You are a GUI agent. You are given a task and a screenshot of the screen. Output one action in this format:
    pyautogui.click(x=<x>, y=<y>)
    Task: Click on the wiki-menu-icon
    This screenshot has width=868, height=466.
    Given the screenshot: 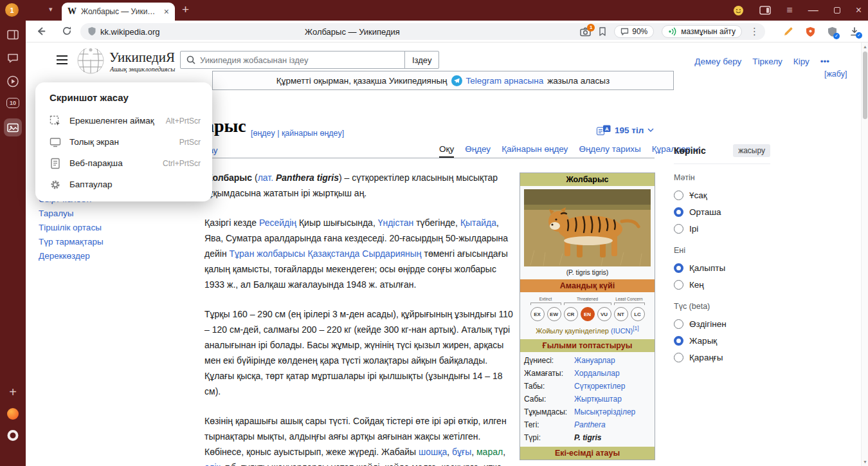 What is the action you would take?
    pyautogui.click(x=62, y=61)
    